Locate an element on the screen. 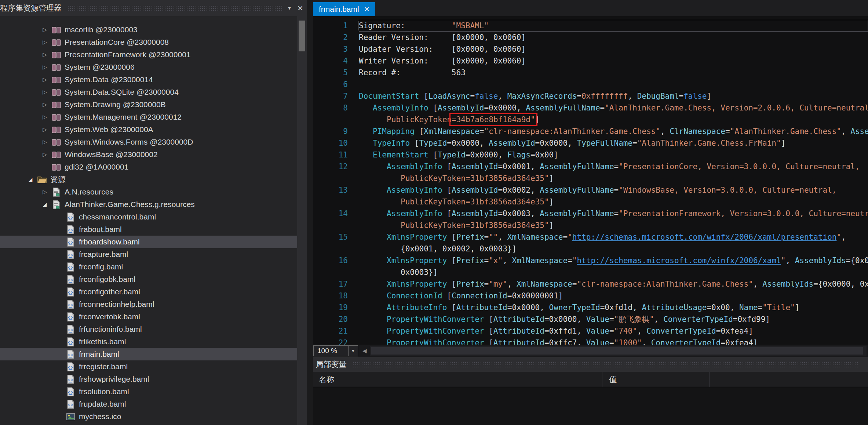  tree-item: frconfig.baml is located at coordinates (149, 267).